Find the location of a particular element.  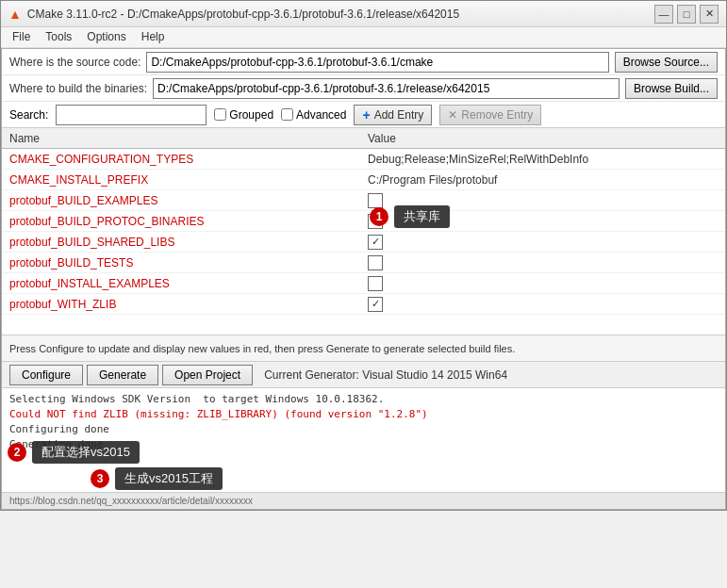

advanced-checkbox is located at coordinates (287, 115).